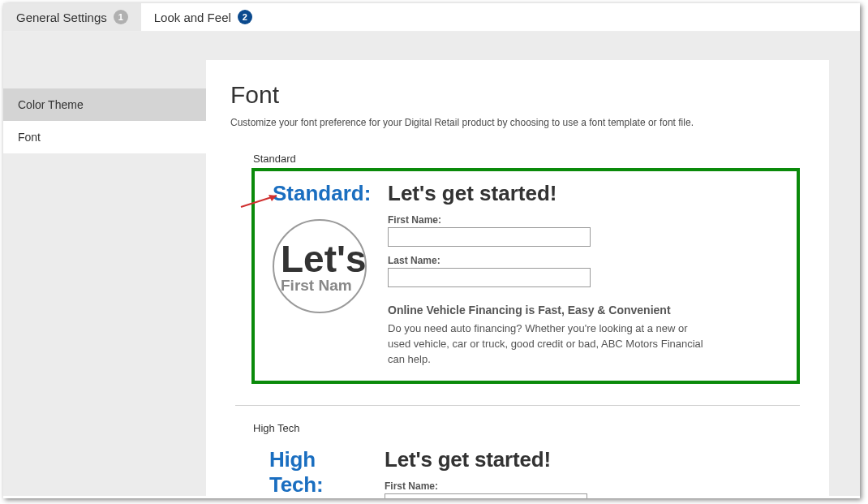 The width and height of the screenshot is (868, 504). What do you see at coordinates (432, 18) in the screenshot?
I see `tabs-bar: General Settings 1 Look and Feel 2` at bounding box center [432, 18].